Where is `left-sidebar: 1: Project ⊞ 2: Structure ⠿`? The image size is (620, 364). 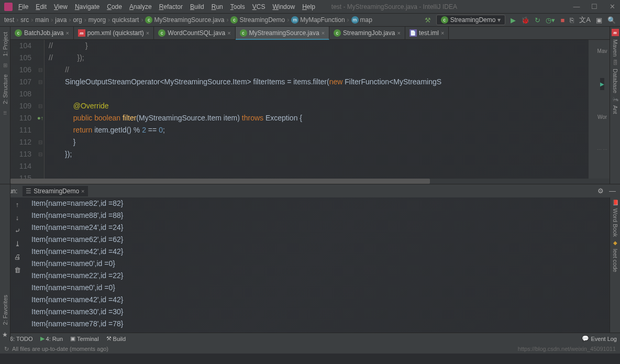
left-sidebar: 1: Project ⊞ 2: Structure ⠿ is located at coordinates (5, 105).